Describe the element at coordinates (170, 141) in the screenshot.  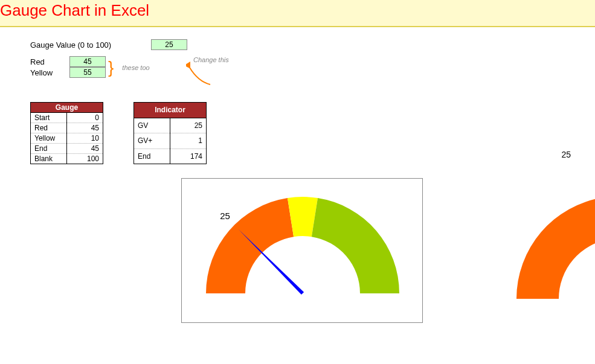
I see `table-row: GV+1` at that location.